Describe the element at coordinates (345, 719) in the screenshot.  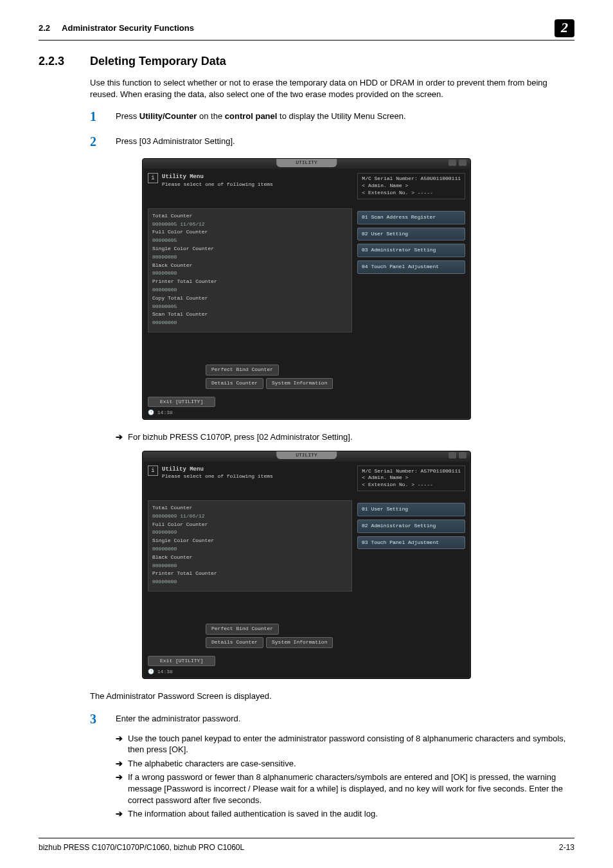
I see `step3-text: Enter the administrator password.` at that location.